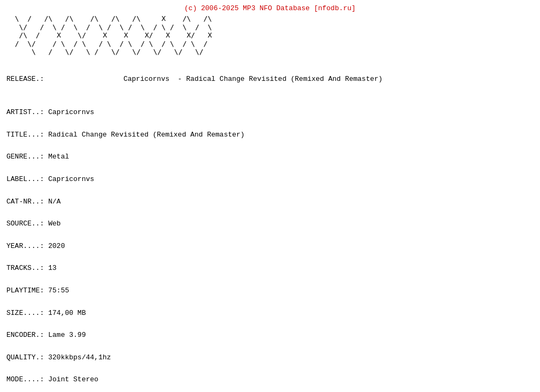 Image resolution: width=540 pixels, height=392 pixels. Describe the element at coordinates (32, 268) in the screenshot. I see `tracks-line: TRACKS..: 13` at that location.